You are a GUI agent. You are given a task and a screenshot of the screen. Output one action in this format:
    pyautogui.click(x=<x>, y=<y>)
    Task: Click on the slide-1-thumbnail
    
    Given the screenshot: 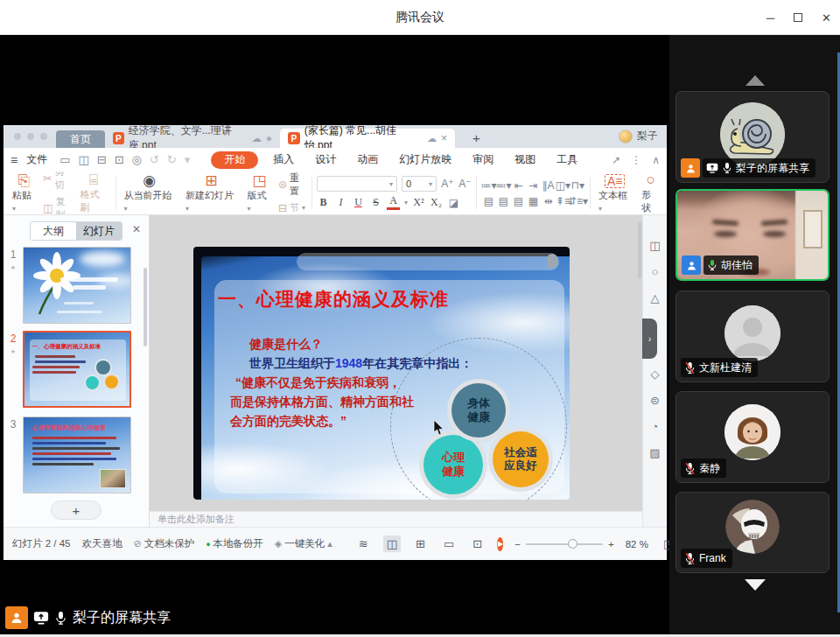 What is the action you would take?
    pyautogui.click(x=77, y=285)
    